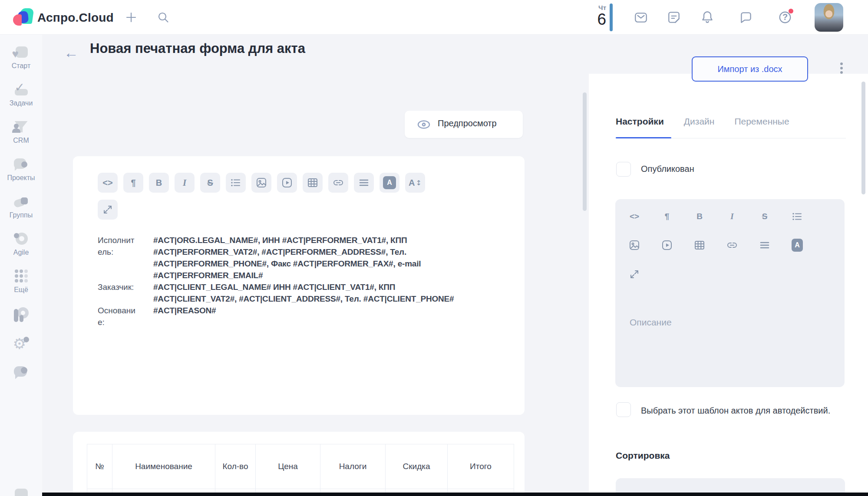 This screenshot has width=868, height=496. Describe the element at coordinates (21, 283) in the screenshot. I see `sidebar-item-more: Ещё` at that location.